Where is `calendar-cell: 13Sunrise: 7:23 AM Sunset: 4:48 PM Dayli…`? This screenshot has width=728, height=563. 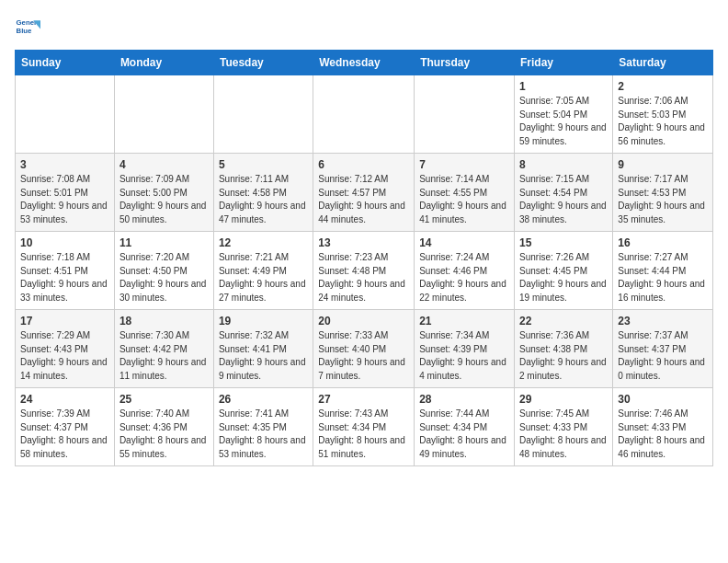 calendar-cell: 13Sunrise: 7:23 AM Sunset: 4:48 PM Dayli… is located at coordinates (364, 270).